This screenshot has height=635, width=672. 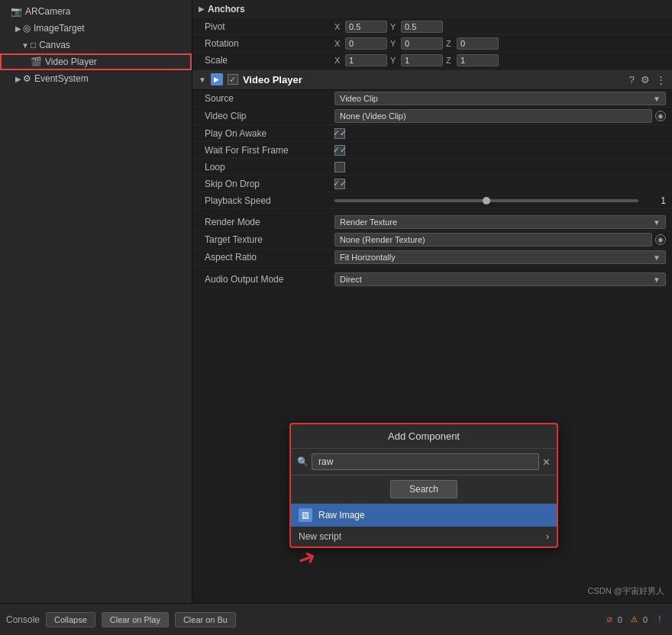 What do you see at coordinates (27, 79) in the screenshot?
I see `eventsystem-icon: ⚙` at bounding box center [27, 79].